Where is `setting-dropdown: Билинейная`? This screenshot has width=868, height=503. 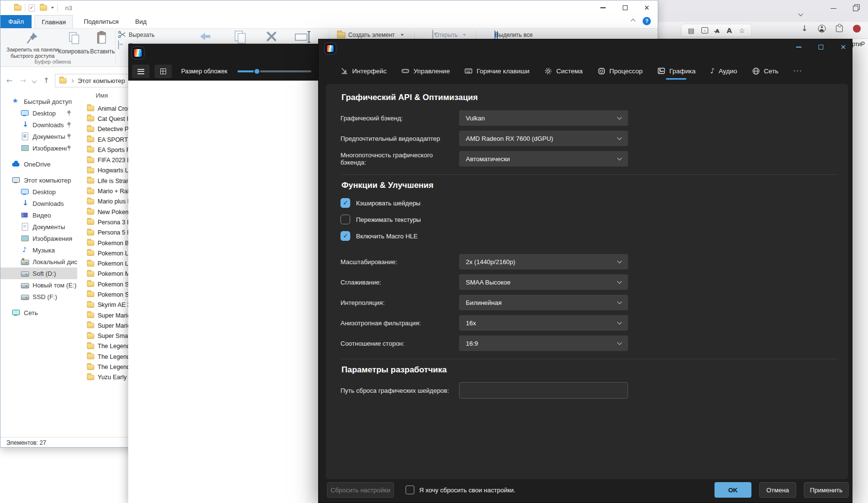 setting-dropdown: Билинейная is located at coordinates (544, 302).